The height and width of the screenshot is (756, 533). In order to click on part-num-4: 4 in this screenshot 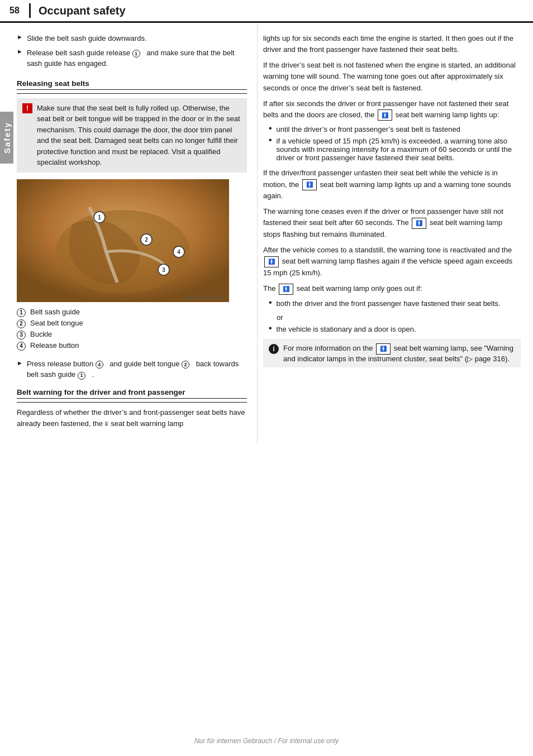, I will do `click(21, 346)`.